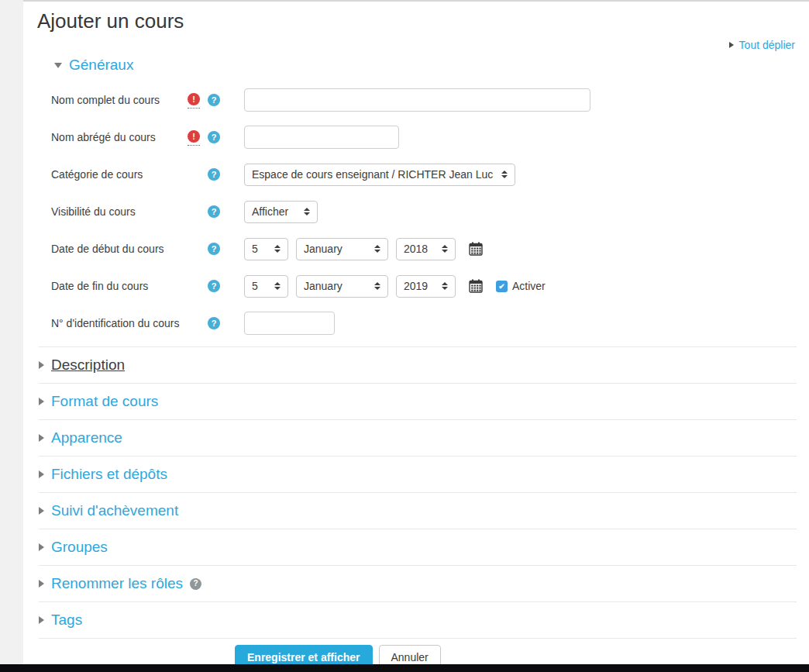  Describe the element at coordinates (418, 620) in the screenshot. I see `section-tags: Tags` at that location.